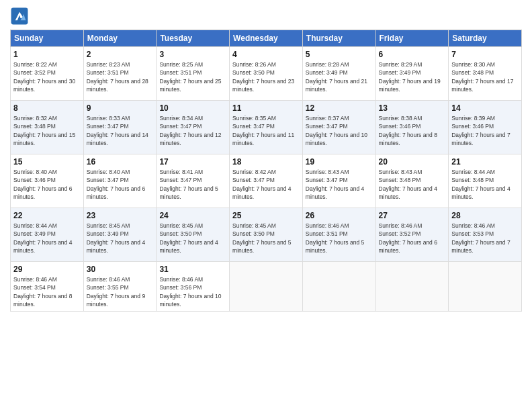  I want to click on weekday-header-thursday: Thursday, so click(339, 39).